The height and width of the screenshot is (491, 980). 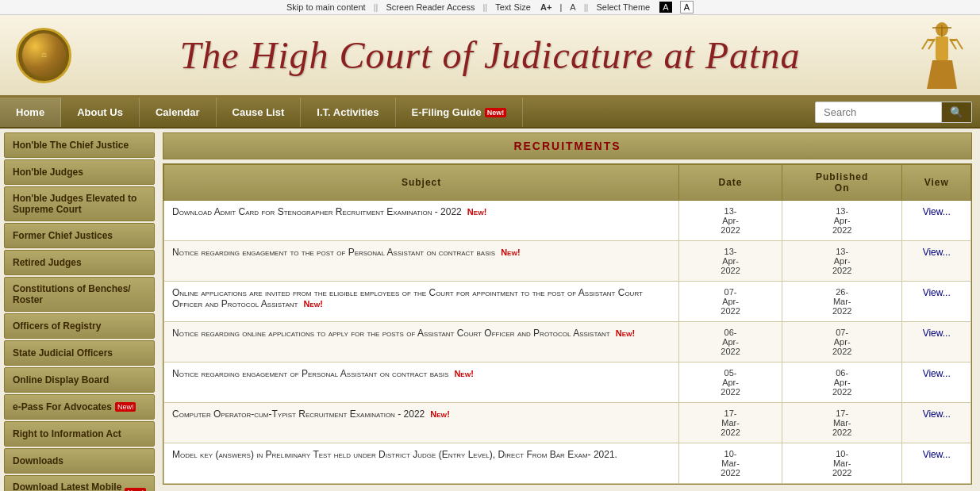 What do you see at coordinates (79, 204) in the screenshot?
I see `sidebar-item-elevated-judges: Hon'ble Judges Elevated to Supreme Court` at bounding box center [79, 204].